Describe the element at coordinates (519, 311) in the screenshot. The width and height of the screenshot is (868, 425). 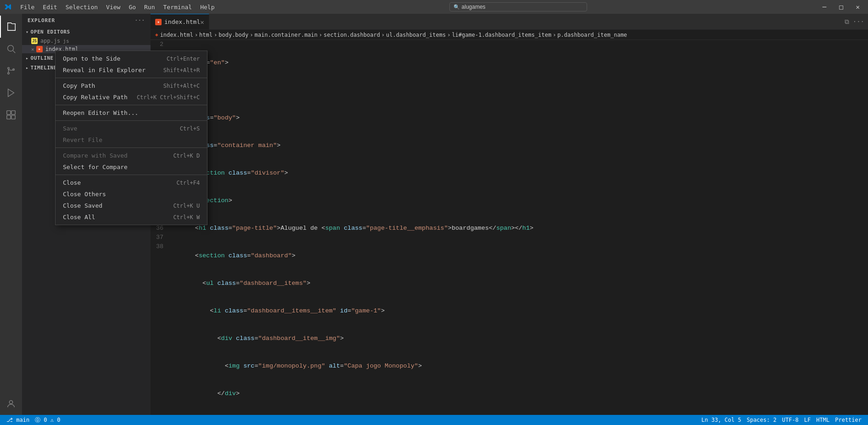
I see `code-line-9: <li class="dashboard__items__item" id="g…` at that location.